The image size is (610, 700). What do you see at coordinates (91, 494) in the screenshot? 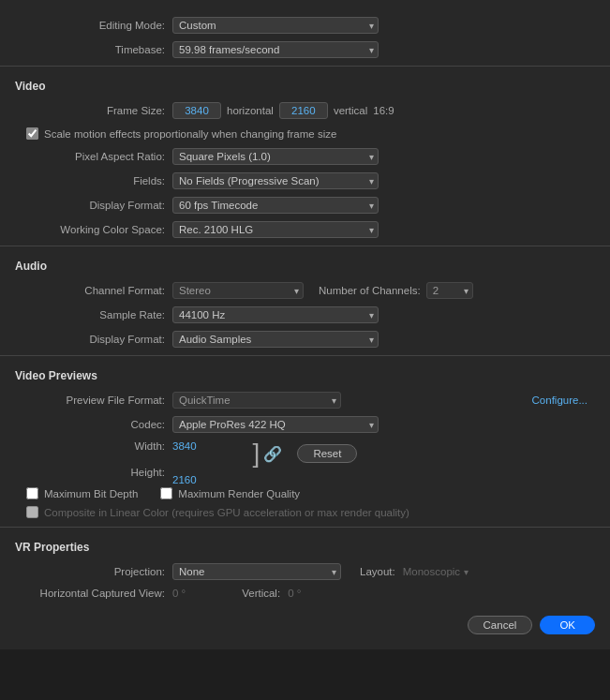
I see `max-bit-depth-label: Maximum Bit Depth` at bounding box center [91, 494].